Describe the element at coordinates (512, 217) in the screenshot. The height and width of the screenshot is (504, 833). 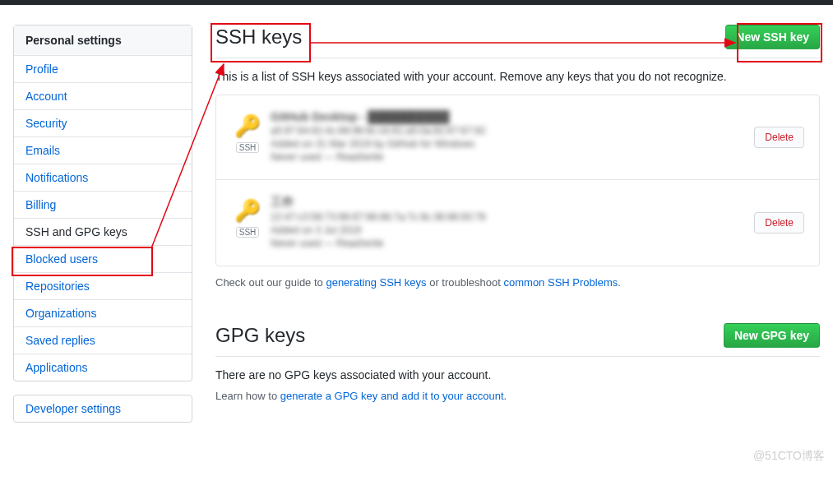
I see `ssh-key-fingerprint: 22:47:c3:58:73:96:67:96:66:7a:7c:9c:36:9…` at that location.